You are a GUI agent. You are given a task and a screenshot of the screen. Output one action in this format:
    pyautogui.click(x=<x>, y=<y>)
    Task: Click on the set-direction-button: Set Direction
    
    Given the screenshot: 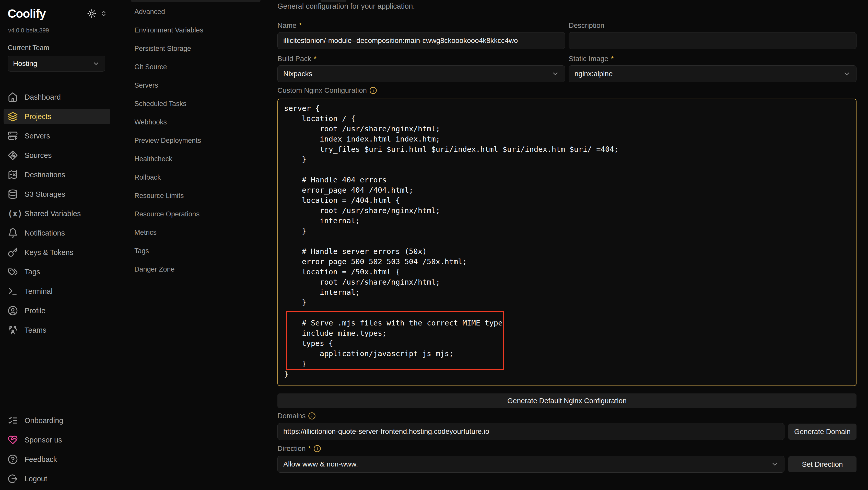 What is the action you would take?
    pyautogui.click(x=822, y=464)
    